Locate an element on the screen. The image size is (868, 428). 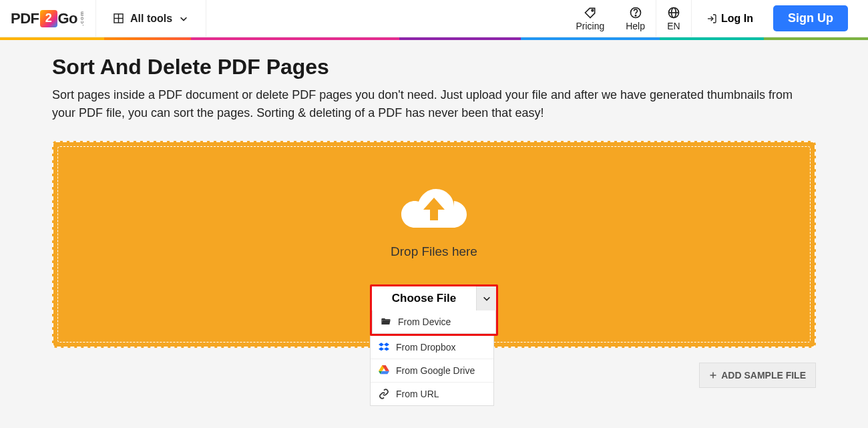
logo: PDF2Go.com is located at coordinates (48, 19).